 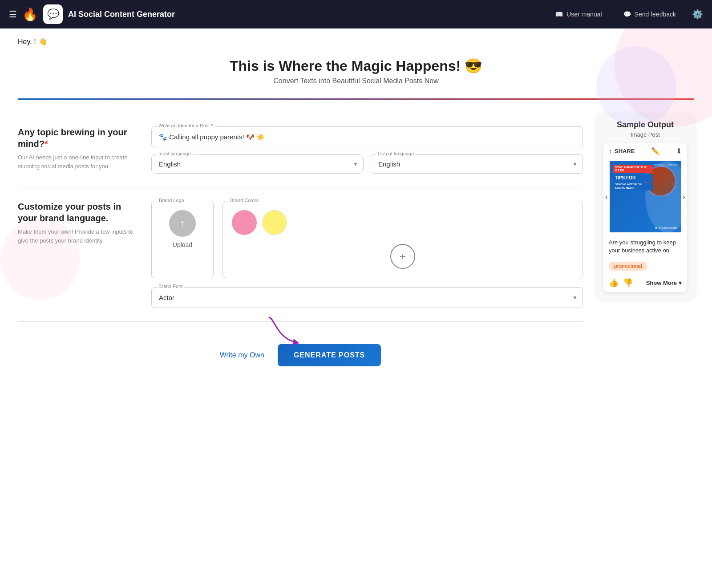 I want to click on sample-output-title: Sample Output, so click(x=645, y=125).